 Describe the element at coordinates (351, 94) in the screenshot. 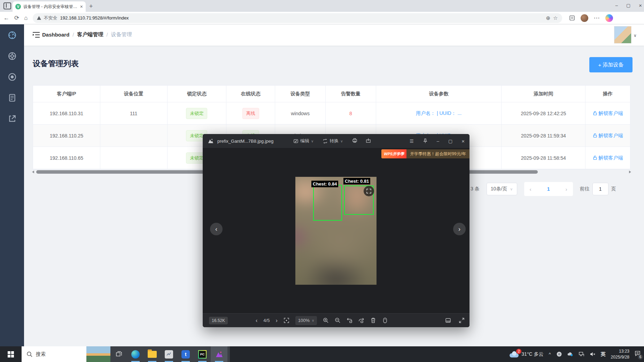

I see `header-alarm-count: 告警数量` at that location.